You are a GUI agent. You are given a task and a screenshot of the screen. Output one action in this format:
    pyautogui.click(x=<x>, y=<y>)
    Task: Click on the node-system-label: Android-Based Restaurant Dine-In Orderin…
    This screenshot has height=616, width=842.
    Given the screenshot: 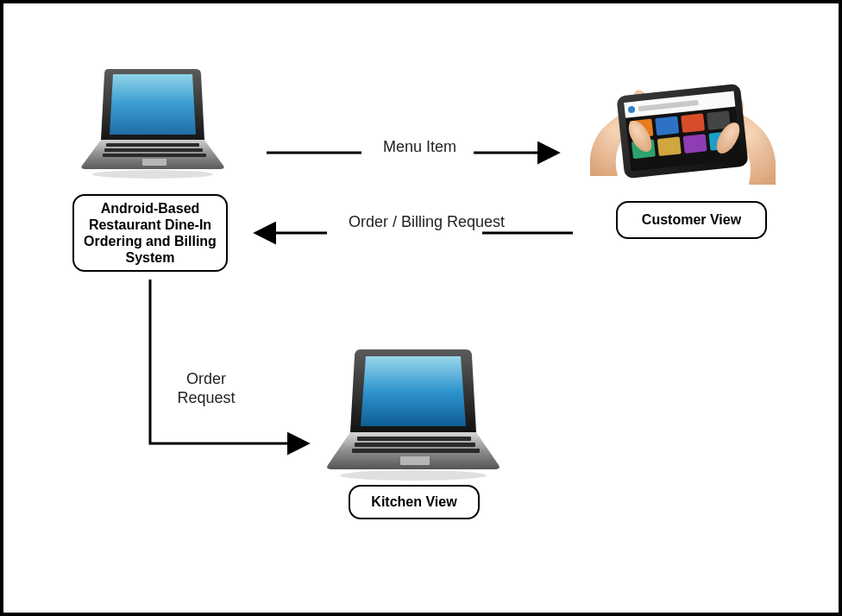 What is the action you would take?
    pyautogui.click(x=150, y=233)
    